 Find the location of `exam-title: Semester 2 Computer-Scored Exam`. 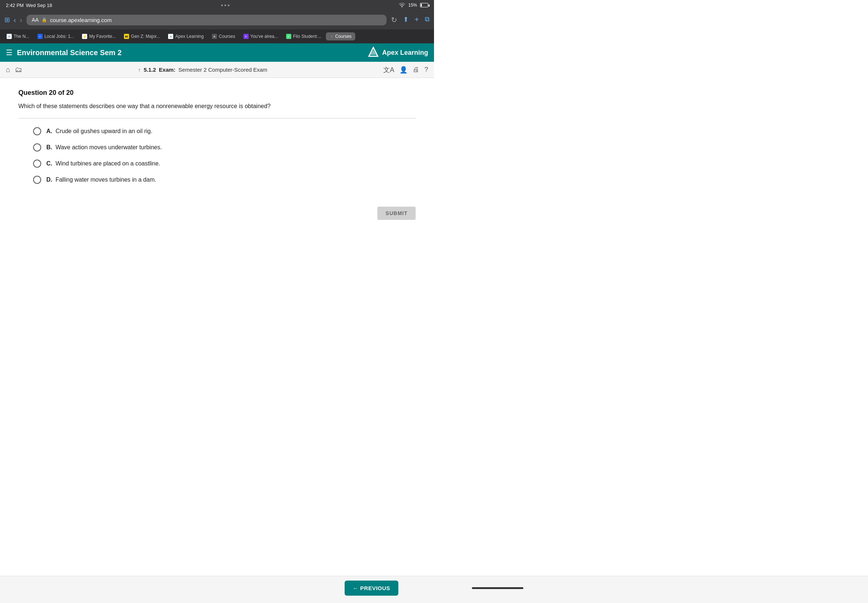

exam-title: Semester 2 Computer-Scored Exam is located at coordinates (223, 70).